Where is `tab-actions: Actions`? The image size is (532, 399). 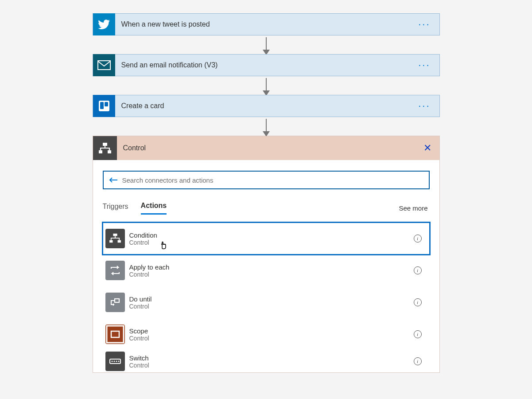
tab-actions: Actions is located at coordinates (154, 208).